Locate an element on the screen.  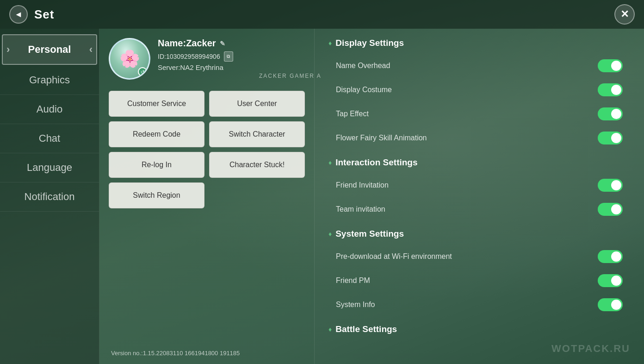
customer-service-button: Customer Service is located at coordinates (156, 104).